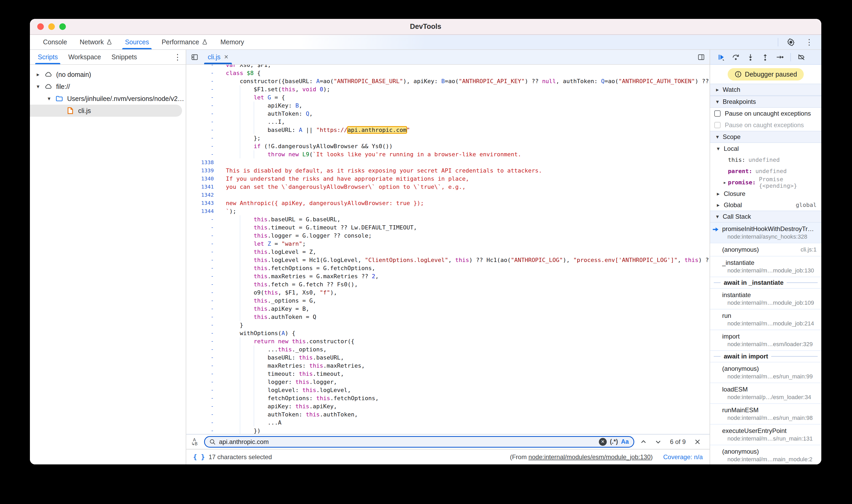 Image resolution: width=852 pixels, height=504 pixels. Describe the element at coordinates (766, 160) in the screenshot. I see `scope-property-this: this:undefined` at that location.